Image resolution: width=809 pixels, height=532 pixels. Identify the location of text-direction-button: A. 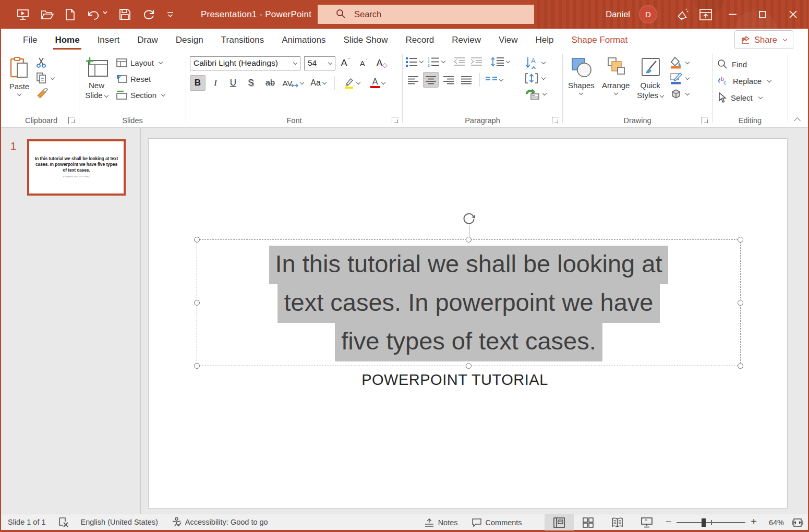
(542, 63).